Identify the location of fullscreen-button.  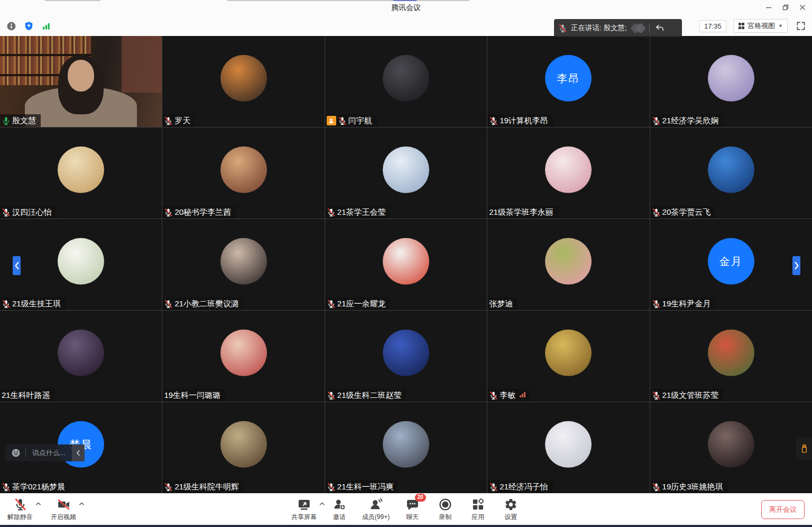
(801, 26).